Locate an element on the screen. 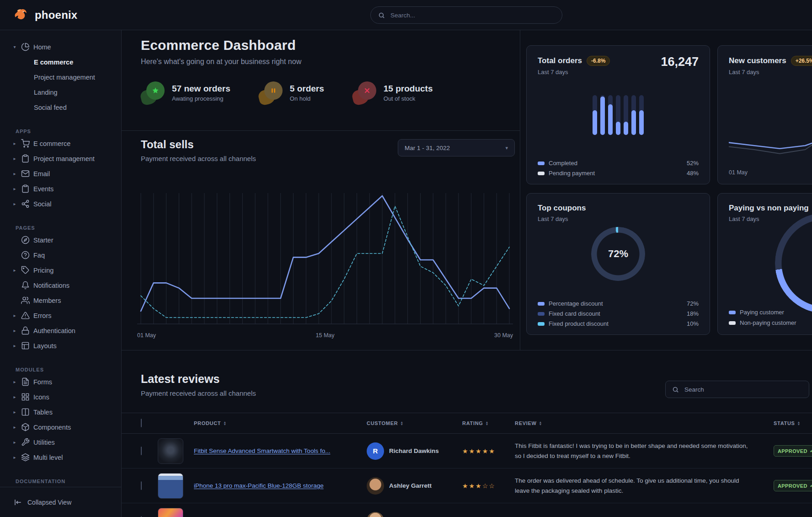 The width and height of the screenshot is (812, 517). table-row: Fitbit Sense Advanced Smartwatch with To… is located at coordinates (467, 451).